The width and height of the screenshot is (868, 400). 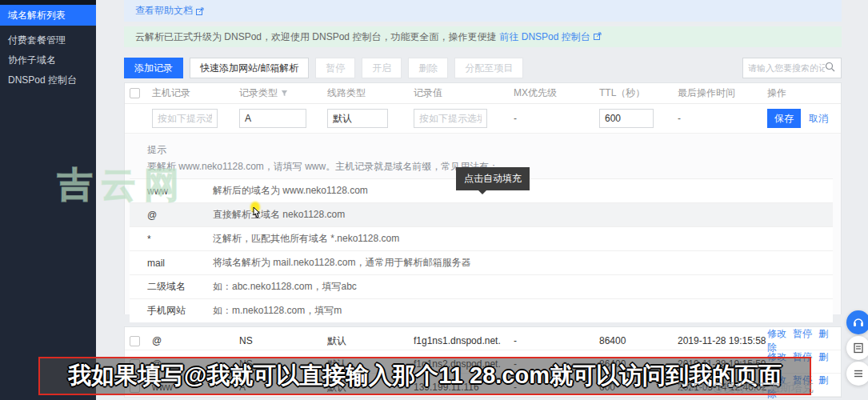 What do you see at coordinates (48, 61) in the screenshot?
I see `sidebar-item-collab-subdomain: 协作子域名` at bounding box center [48, 61].